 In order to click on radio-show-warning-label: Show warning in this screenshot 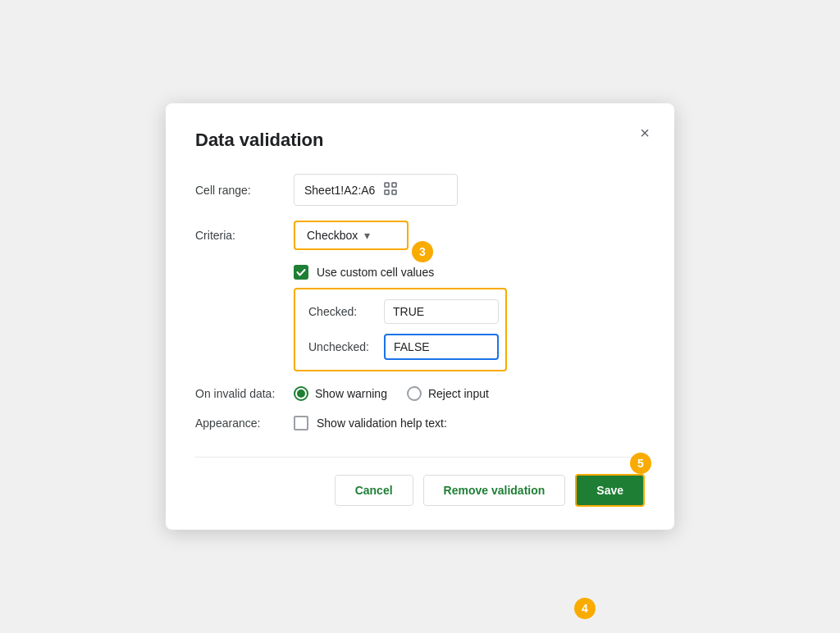, I will do `click(351, 394)`.